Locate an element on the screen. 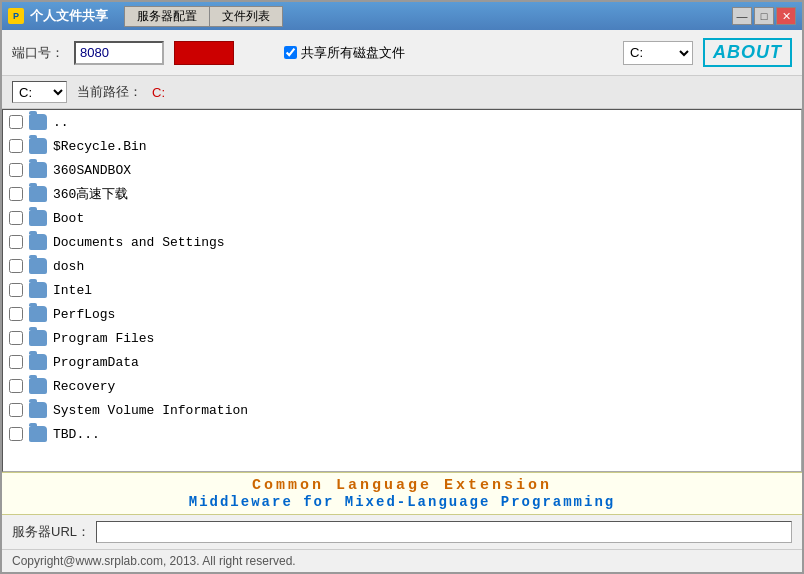 This screenshot has height=574, width=804. window-controls: — □ ✕ is located at coordinates (764, 16).